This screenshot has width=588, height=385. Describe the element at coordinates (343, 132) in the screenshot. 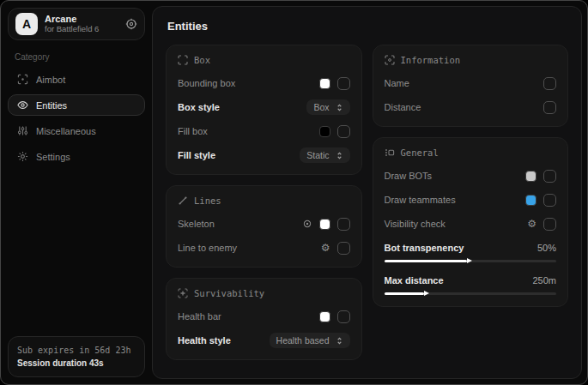

I see `fill-box-checkbox` at that location.